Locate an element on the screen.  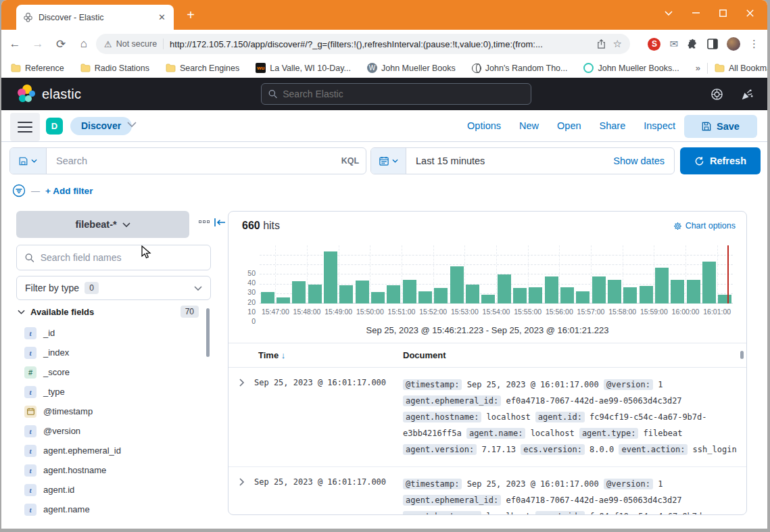
space-badge: D is located at coordinates (54, 126).